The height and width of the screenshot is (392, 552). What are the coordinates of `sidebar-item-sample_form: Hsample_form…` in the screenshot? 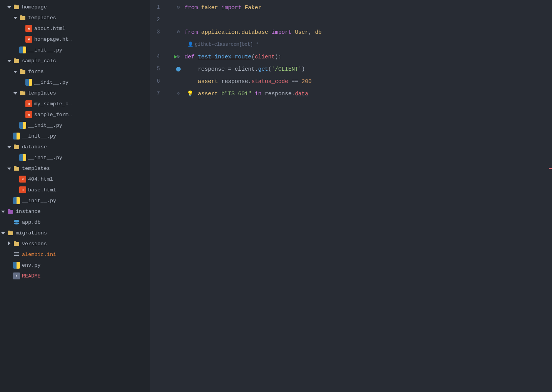 It's located at (75, 115).